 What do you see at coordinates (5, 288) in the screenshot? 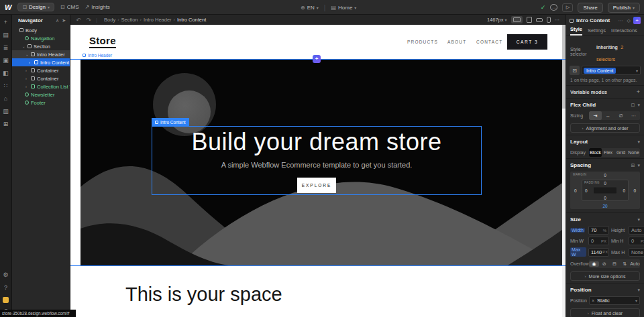
I see `help-icon: ?` at bounding box center [5, 288].